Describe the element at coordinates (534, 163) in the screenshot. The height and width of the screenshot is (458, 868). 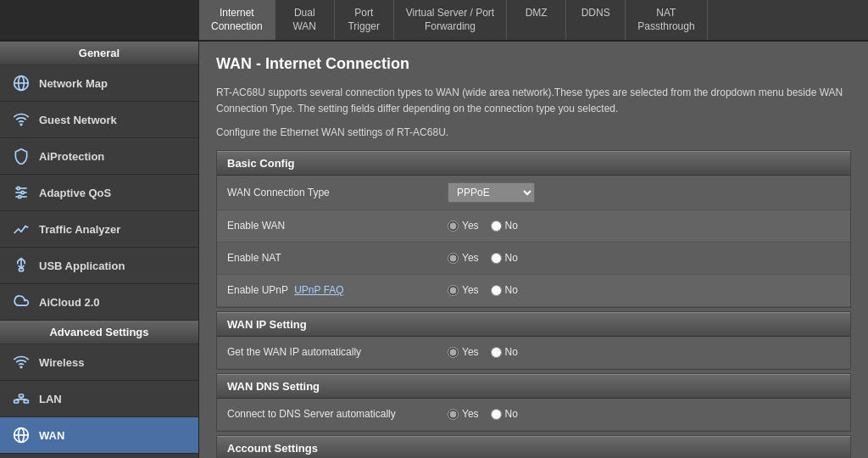
I see `section-header-basic-config: Basic Config` at that location.